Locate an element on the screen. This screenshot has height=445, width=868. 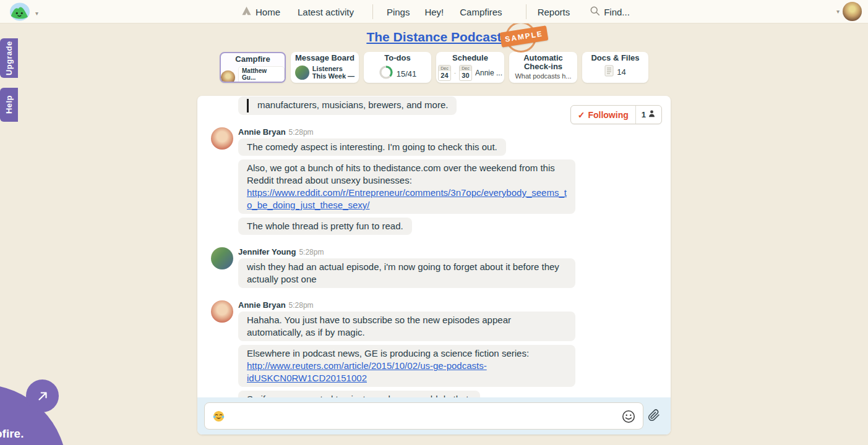
card-docs-files: Docs & Files 14 is located at coordinates (615, 67).